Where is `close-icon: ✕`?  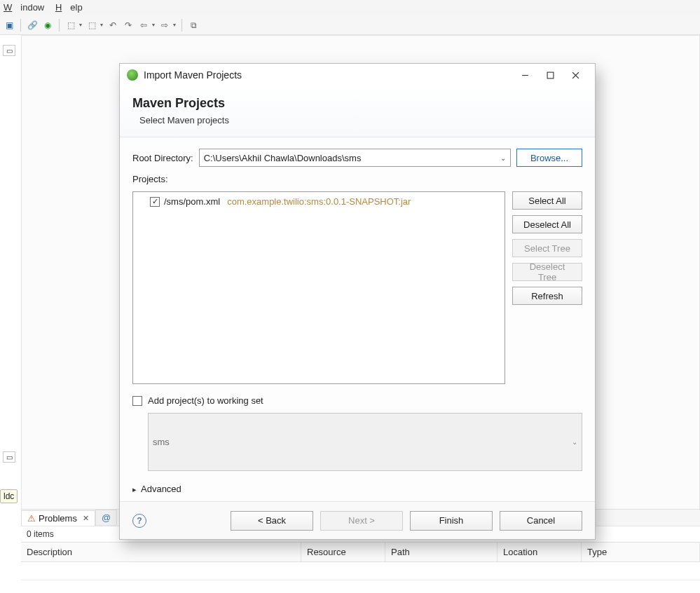 close-icon: ✕ is located at coordinates (85, 519).